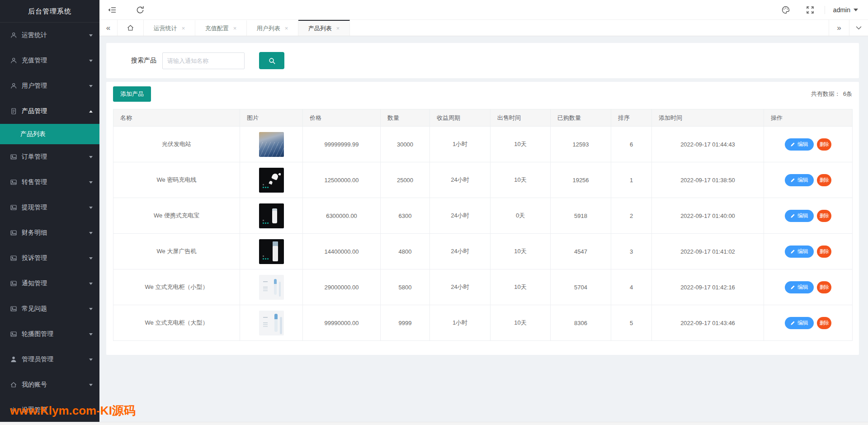  Describe the element at coordinates (73, 411) in the screenshot. I see `watermark: www.Klym.com-KI源码` at that location.